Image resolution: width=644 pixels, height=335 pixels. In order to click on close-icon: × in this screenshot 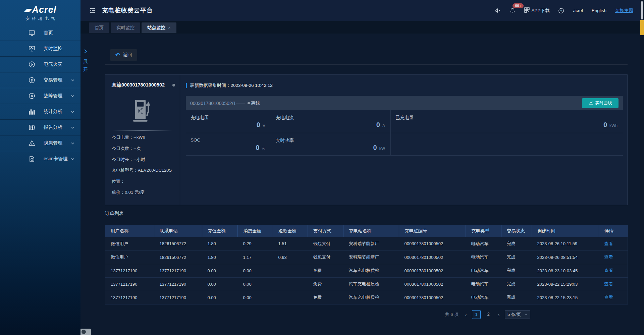, I will do `click(169, 27)`.